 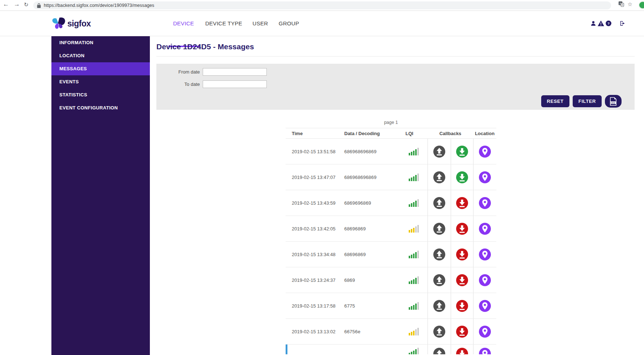 What do you see at coordinates (613, 103) in the screenshot?
I see `svg-text: CSV` at bounding box center [613, 103].